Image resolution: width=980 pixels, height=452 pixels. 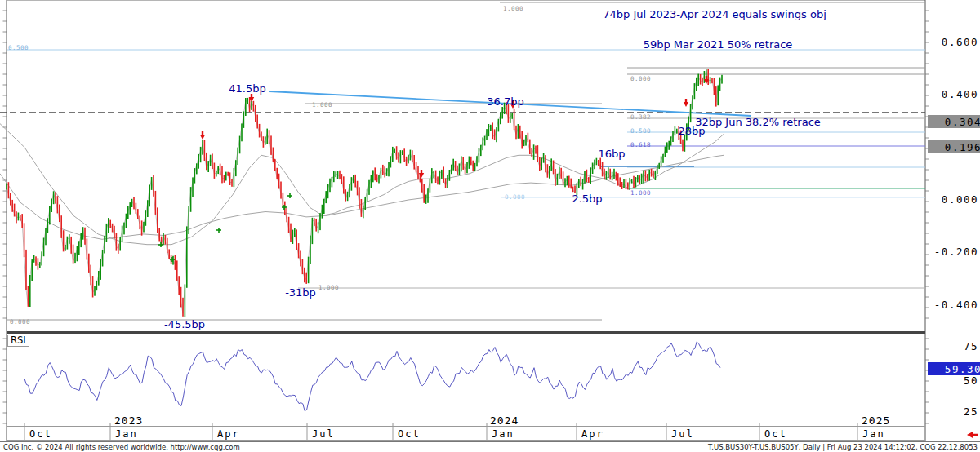 What do you see at coordinates (953, 305) in the screenshot?
I see `price-axis-label: -0.400` at bounding box center [953, 305].